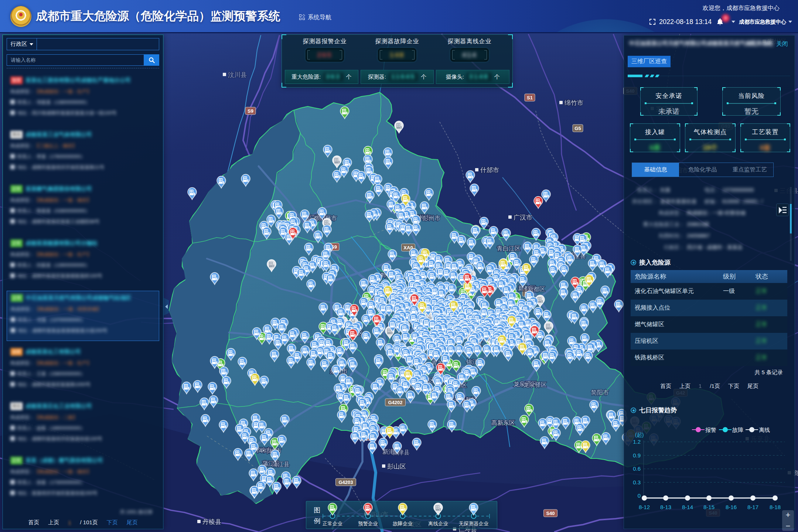 The height and width of the screenshot is (532, 798). What do you see at coordinates (738, 430) in the screenshot?
I see `svg-text: 故障` at bounding box center [738, 430].